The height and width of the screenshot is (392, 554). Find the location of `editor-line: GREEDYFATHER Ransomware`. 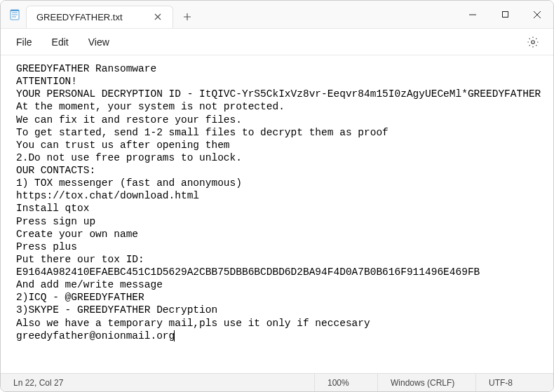

editor-line: GREEDYFATHER Ransomware is located at coordinates (277, 69).